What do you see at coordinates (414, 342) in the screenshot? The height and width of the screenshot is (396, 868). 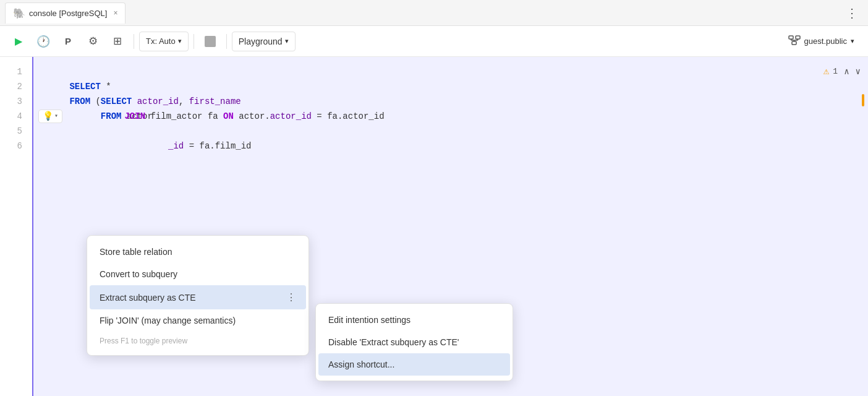 I see `sub-context-menu: Edit intention settings Disable 'Extract…` at bounding box center [414, 342].